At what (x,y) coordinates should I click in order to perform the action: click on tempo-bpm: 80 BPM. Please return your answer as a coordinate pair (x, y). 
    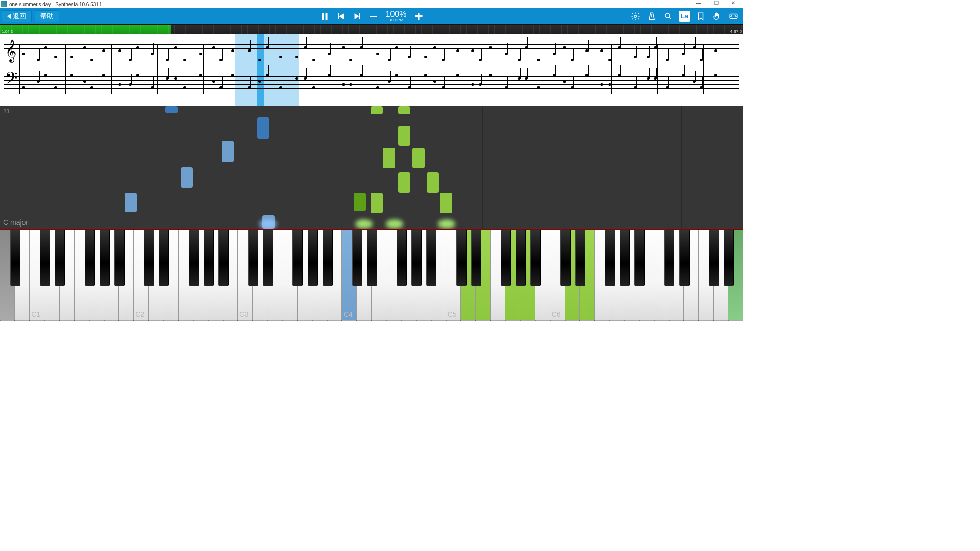
    Looking at the image, I should click on (396, 20).